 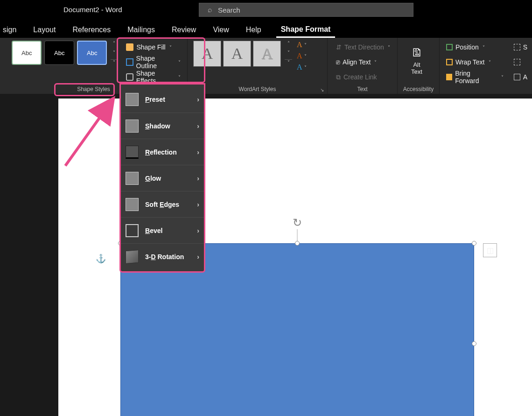 What do you see at coordinates (153, 62) in the screenshot?
I see `shape-outline-button: Shape Outline ˅` at bounding box center [153, 62].